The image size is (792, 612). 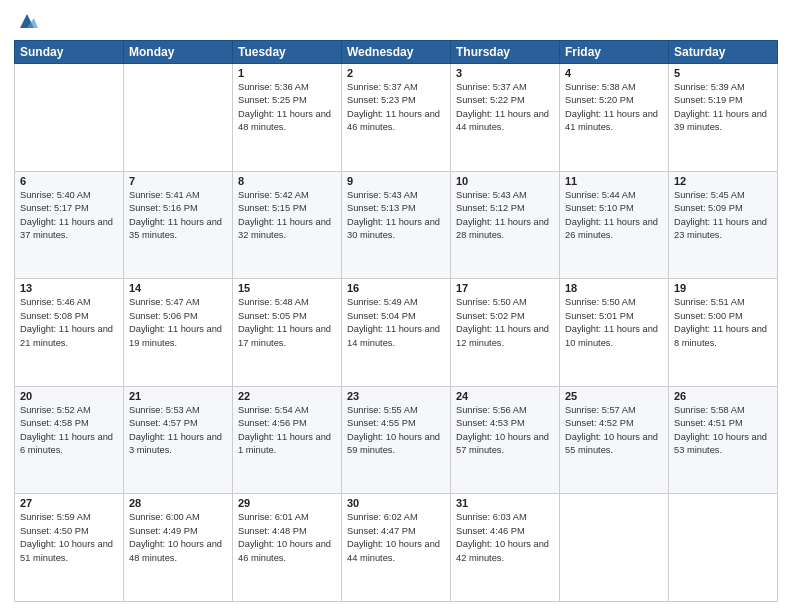 I want to click on day-info: Sunrise: 5:45 AM Sunset: 5:09 PM Dayligh…, so click(x=723, y=216).